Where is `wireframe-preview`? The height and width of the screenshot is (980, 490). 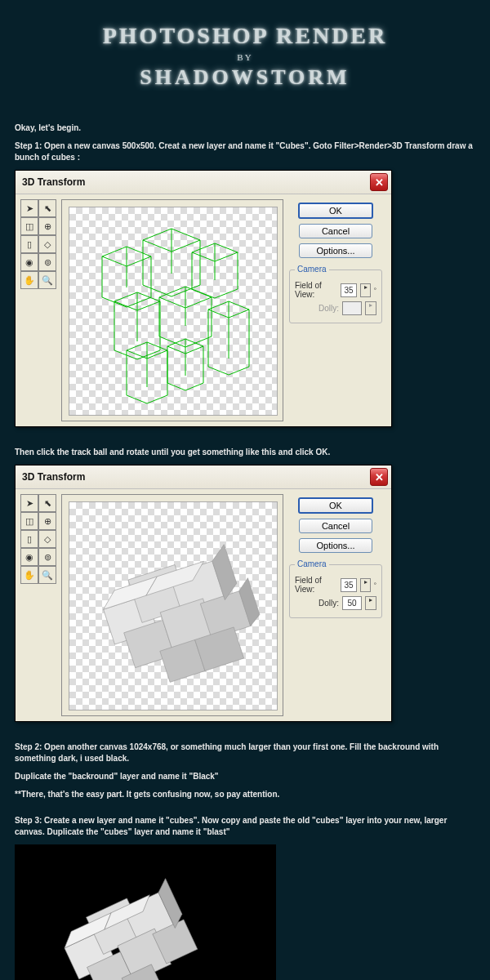
wireframe-preview is located at coordinates (173, 311).